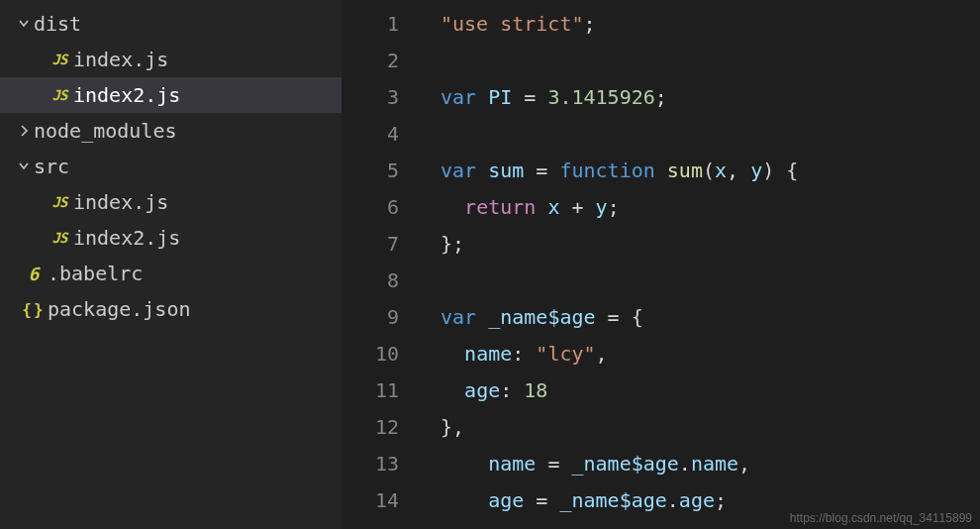 The width and height of the screenshot is (980, 529). What do you see at coordinates (711, 390) in the screenshot?
I see `code-line: age: 18` at bounding box center [711, 390].